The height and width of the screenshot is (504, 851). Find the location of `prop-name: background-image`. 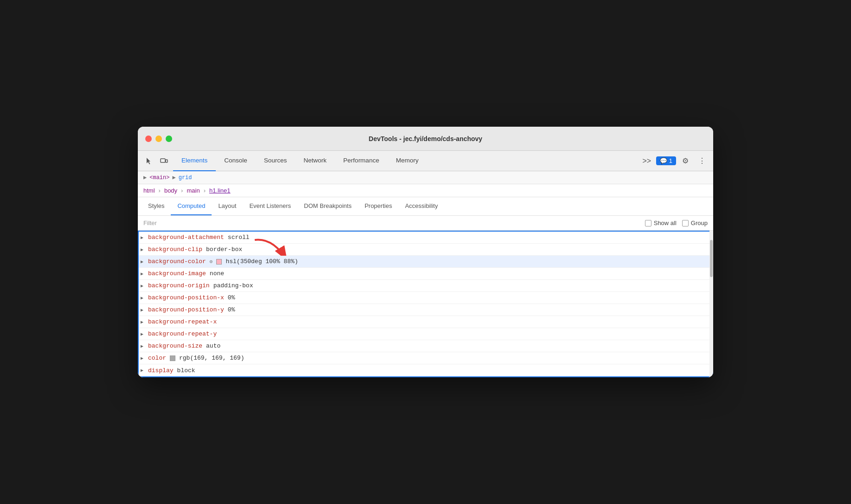

prop-name: background-image is located at coordinates (177, 274).